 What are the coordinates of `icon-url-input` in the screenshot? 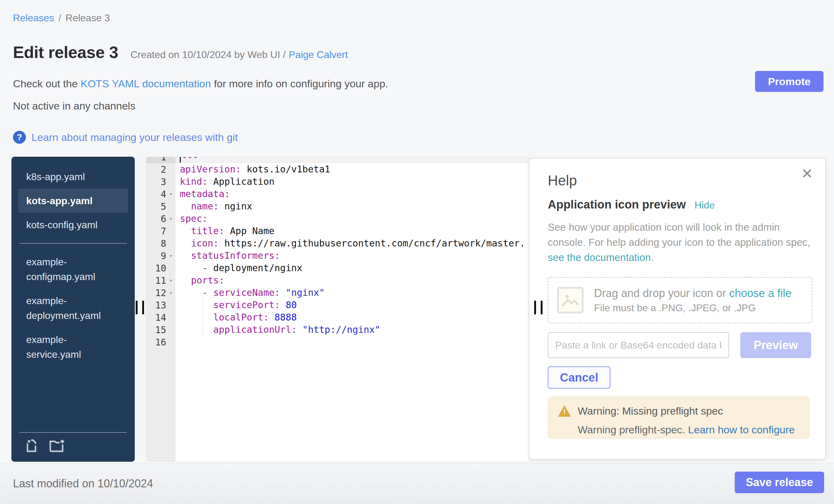 It's located at (638, 345).